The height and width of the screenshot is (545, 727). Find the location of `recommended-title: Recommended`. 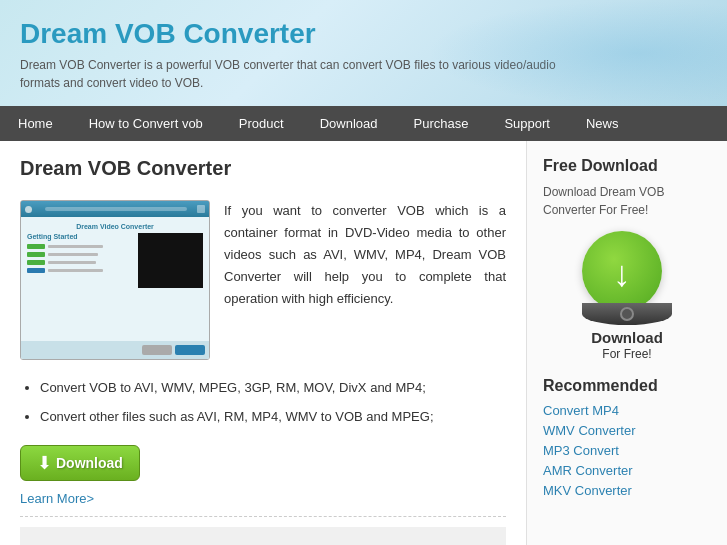

recommended-title: Recommended is located at coordinates (627, 386).